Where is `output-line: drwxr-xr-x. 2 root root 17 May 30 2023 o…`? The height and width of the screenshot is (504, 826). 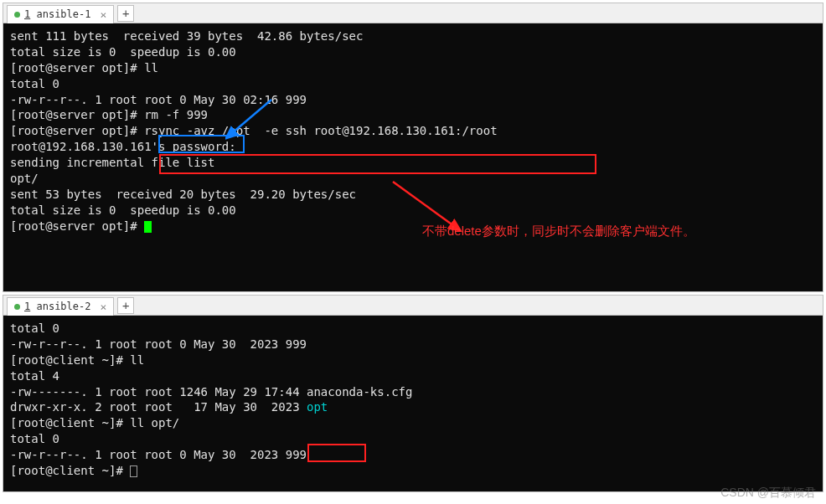 output-line: drwxr-xr-x. 2 root root 17 May 30 2023 o… is located at coordinates (413, 407).